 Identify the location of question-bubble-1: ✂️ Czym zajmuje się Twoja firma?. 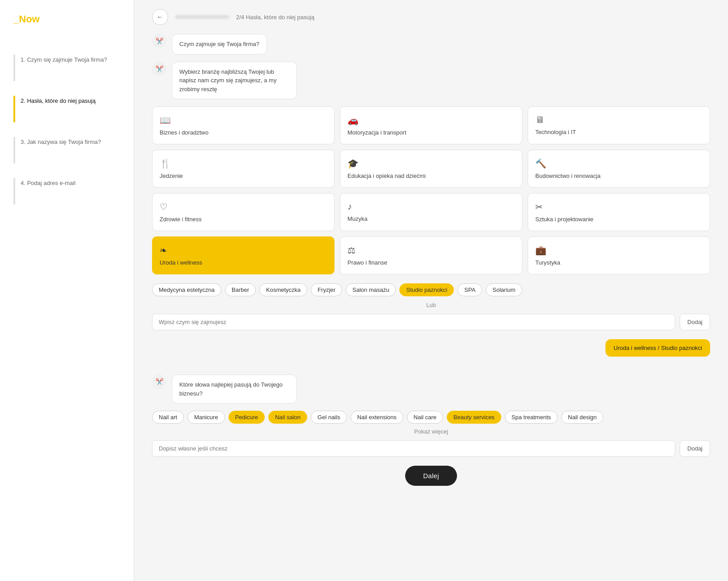
(431, 44).